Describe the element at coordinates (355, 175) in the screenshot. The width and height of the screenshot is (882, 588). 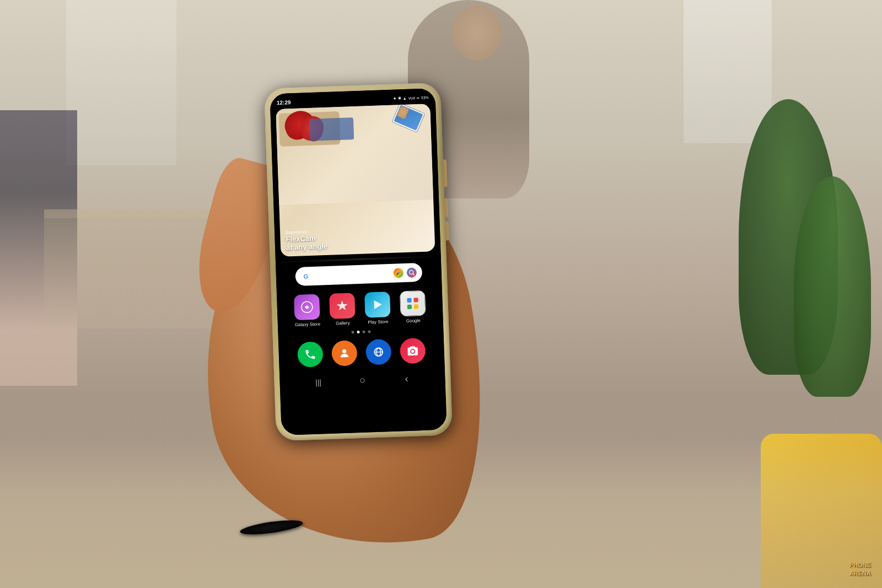
I see `screen-upper-half: 12:29 ★ ◉ ▲ Vod ▪▪ 33%` at that location.